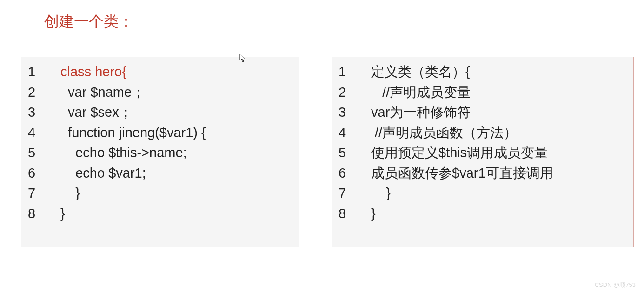  What do you see at coordinates (421, 113) in the screenshot?
I see `code-text: var为一种修饰符` at bounding box center [421, 113].